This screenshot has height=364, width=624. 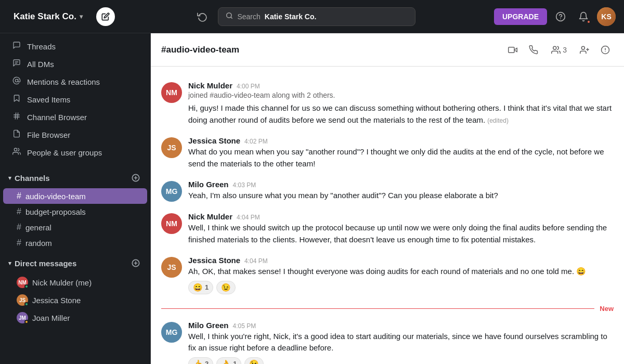 I want to click on message-group: NM Nick Mulder 4:04 PM Well, I think we …, so click(x=387, y=229).